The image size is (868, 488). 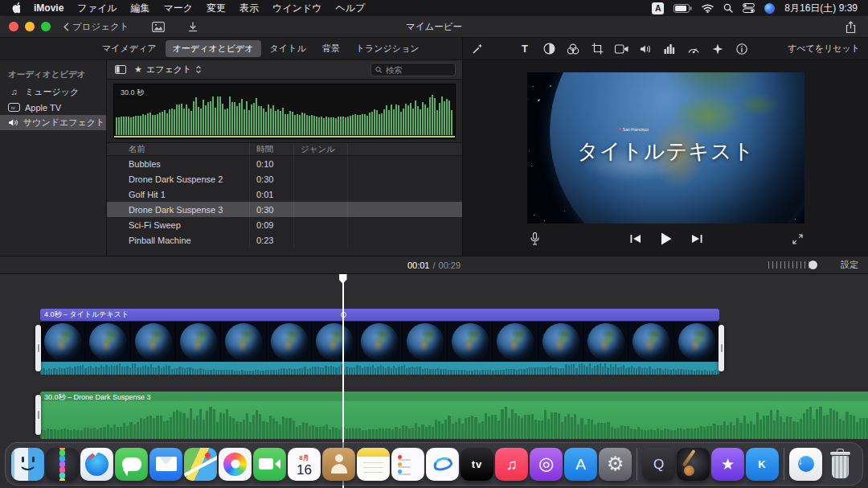 What do you see at coordinates (657, 8) in the screenshot?
I see `input-source-badge: A` at bounding box center [657, 8].